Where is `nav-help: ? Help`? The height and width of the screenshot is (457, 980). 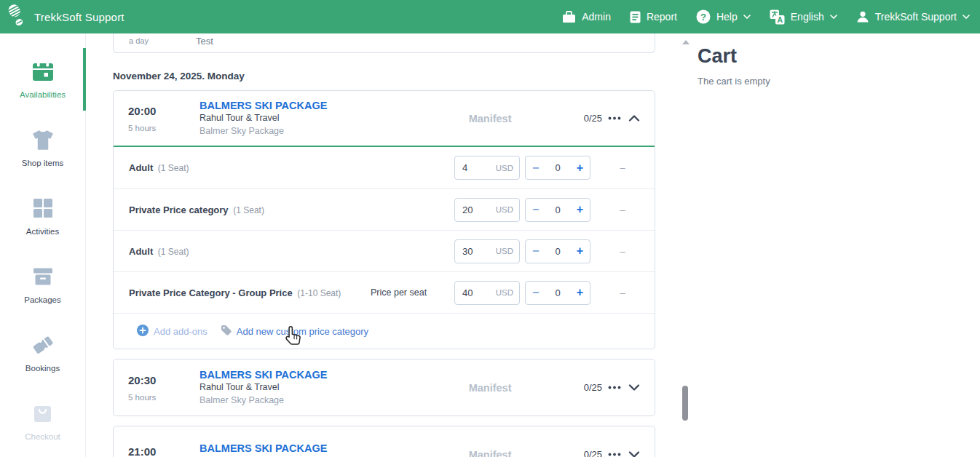 nav-help: ? Help is located at coordinates (724, 17).